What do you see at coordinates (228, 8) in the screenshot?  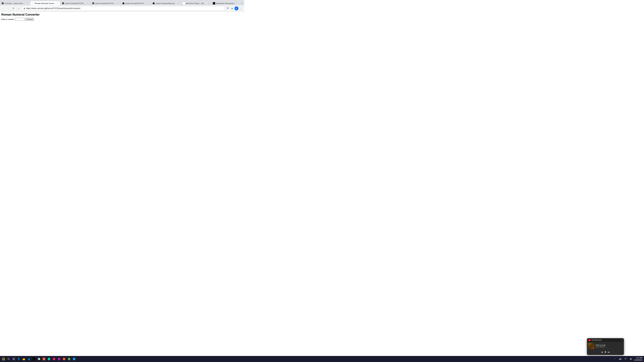 I see `extensions-button` at bounding box center [228, 8].